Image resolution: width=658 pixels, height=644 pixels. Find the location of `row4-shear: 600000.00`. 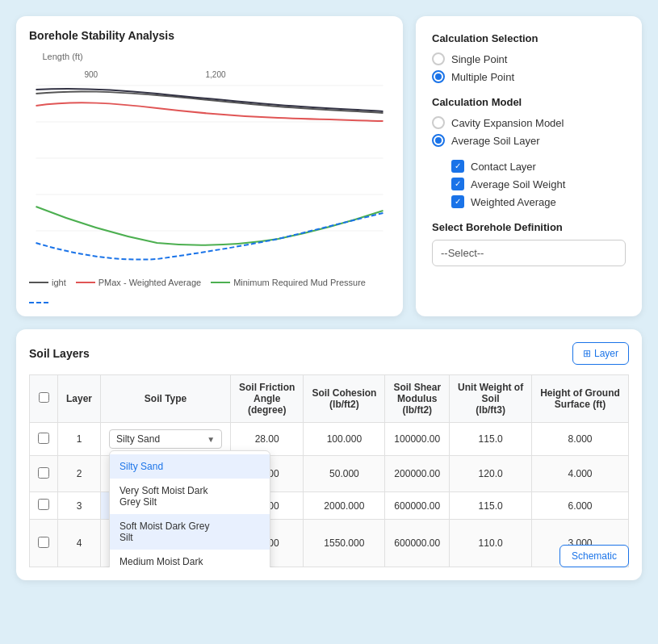

row4-shear: 600000.00 is located at coordinates (417, 544).